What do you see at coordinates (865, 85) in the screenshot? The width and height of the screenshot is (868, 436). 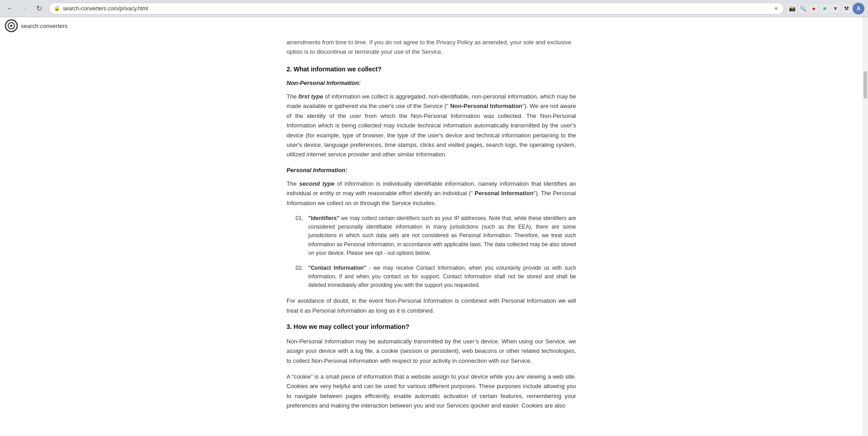 I see `scrollbar-thumb` at bounding box center [865, 85].